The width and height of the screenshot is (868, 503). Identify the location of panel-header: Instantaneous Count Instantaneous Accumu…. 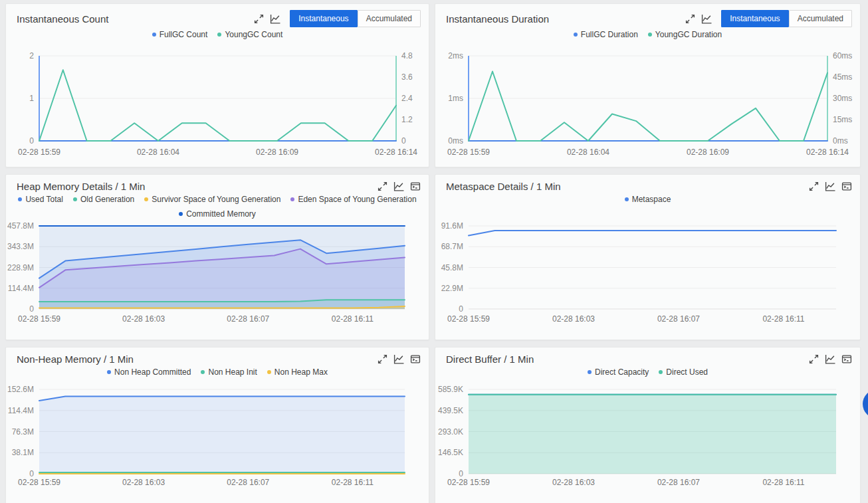
(217, 16).